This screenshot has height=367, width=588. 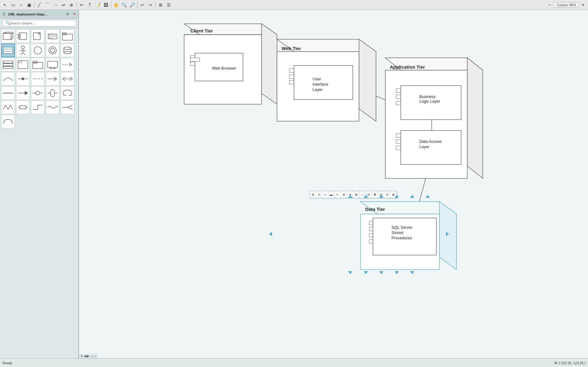 I want to click on freehand-tool: ✏, so click(x=82, y=5).